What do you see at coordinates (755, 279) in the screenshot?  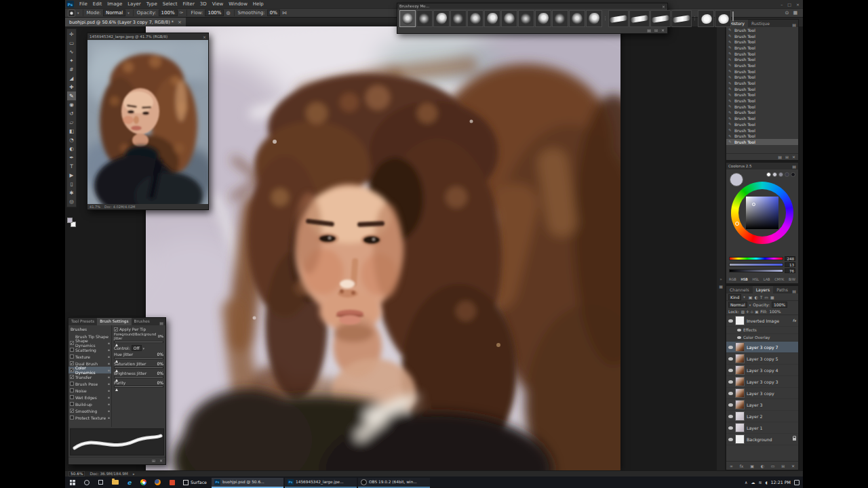 I see `color-mode-button: HSL` at bounding box center [755, 279].